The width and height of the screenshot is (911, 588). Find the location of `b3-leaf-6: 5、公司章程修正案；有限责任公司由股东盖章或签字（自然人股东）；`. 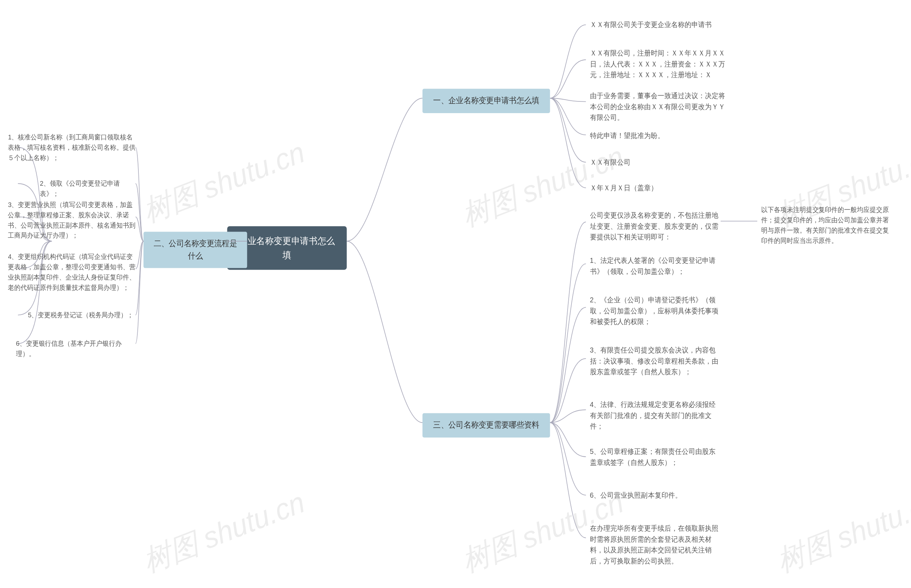

b3-leaf-6: 5、公司章程修正案；有限责任公司由股东盖章或签字（自然人股东）； is located at coordinates (656, 457).